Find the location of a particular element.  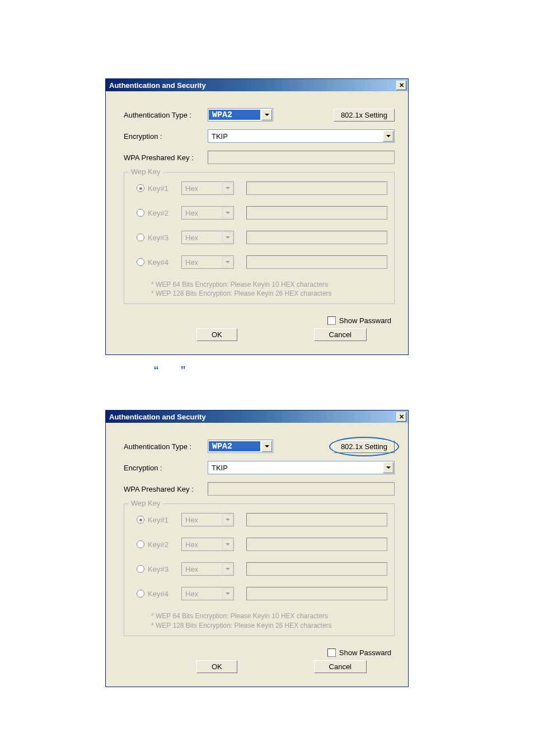

wep-key-row: Key#4Hex is located at coordinates (259, 262).